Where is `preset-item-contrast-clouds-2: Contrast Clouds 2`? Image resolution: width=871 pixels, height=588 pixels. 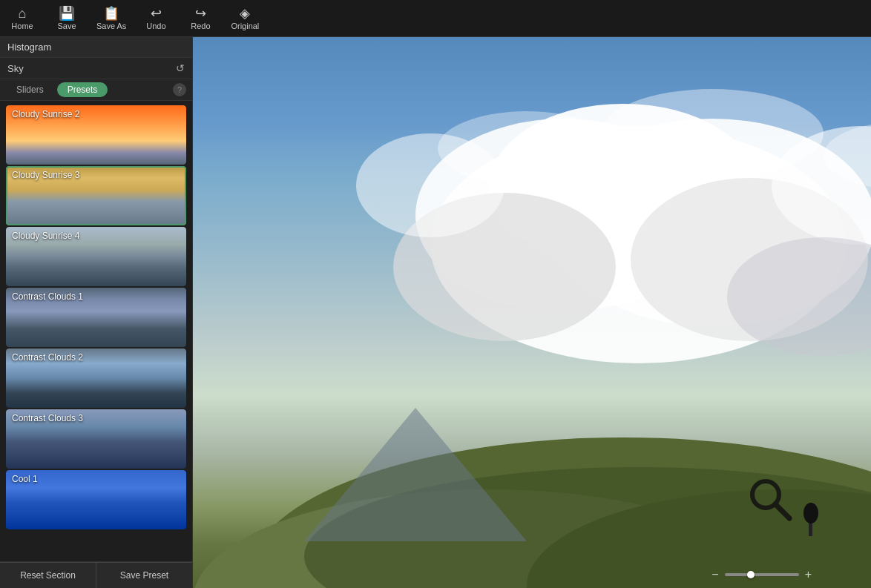
preset-item-contrast-clouds-2: Contrast Clouds 2 is located at coordinates (96, 378).